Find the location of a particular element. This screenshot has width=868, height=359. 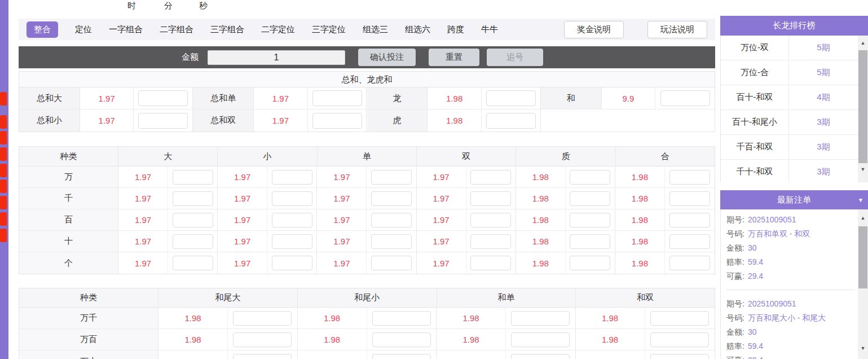

ranking-scrollbar: ▲ ▼ is located at coordinates (863, 109).